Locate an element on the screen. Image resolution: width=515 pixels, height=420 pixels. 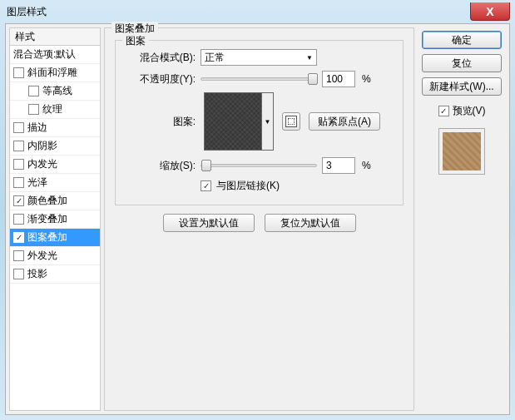
styles-header: 样式 is located at coordinates (55, 37).